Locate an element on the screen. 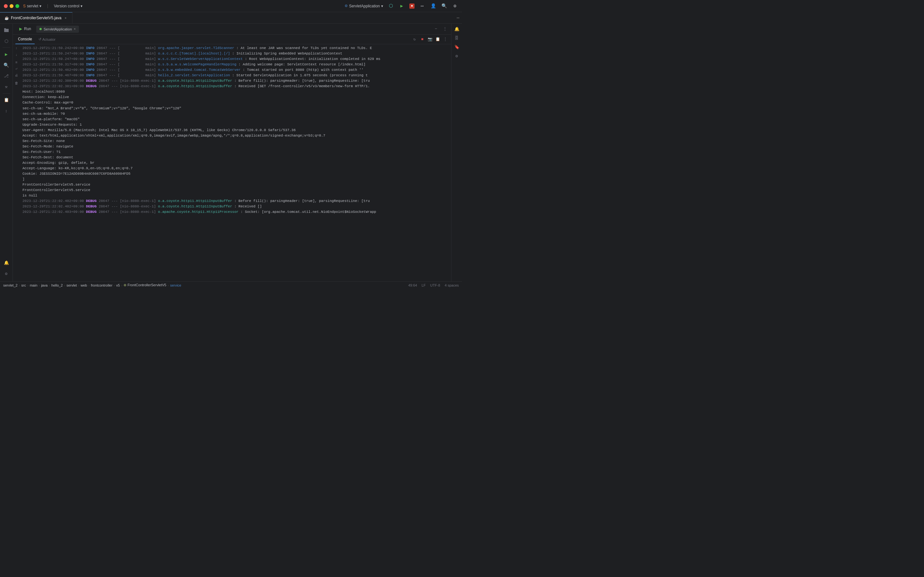 The image size is (924, 577). console-log-line: Sec-Fetch-Mode: navigate is located at coordinates (235, 147).